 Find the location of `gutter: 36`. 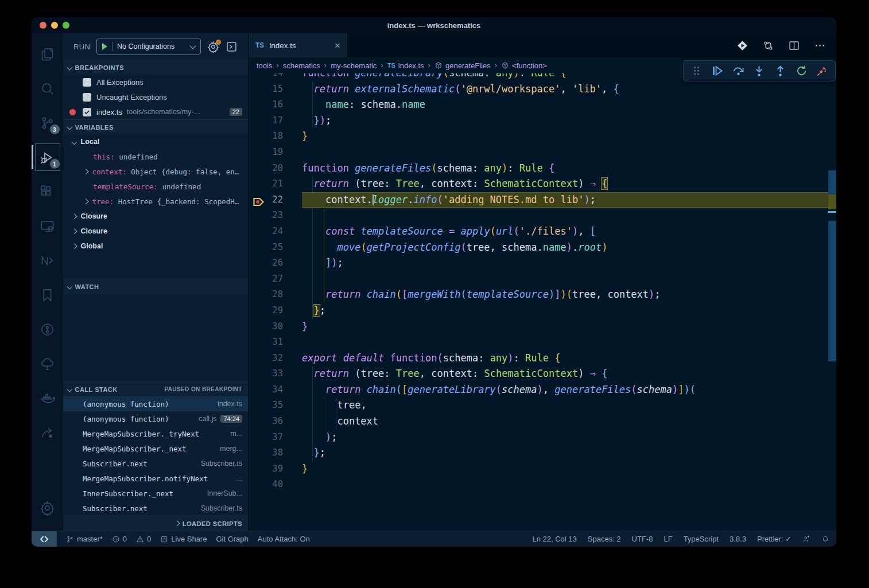

gutter: 36 is located at coordinates (276, 422).